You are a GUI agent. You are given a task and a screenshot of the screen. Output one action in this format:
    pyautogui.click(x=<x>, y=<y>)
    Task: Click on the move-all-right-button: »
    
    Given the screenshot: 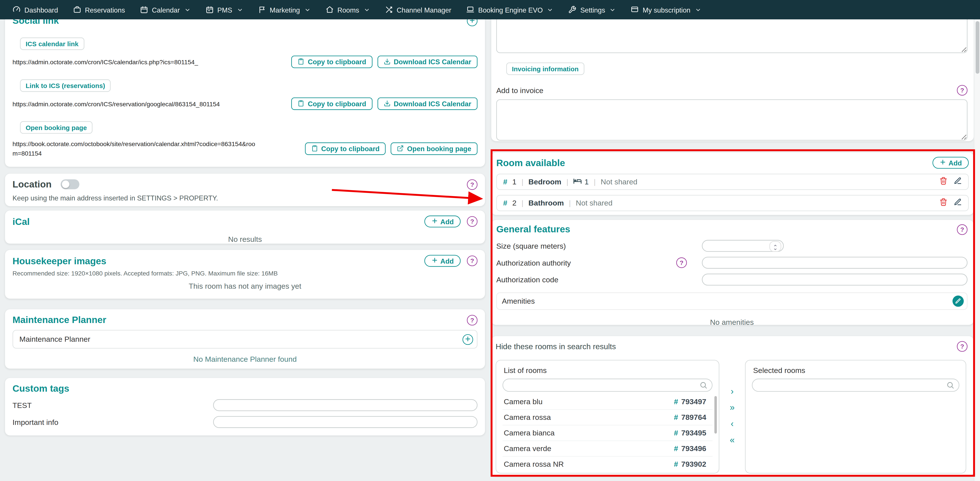 What is the action you would take?
    pyautogui.click(x=732, y=408)
    